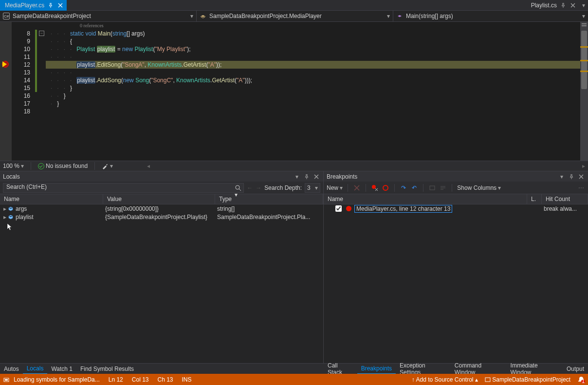 Image resolution: width=588 pixels, height=385 pixels. What do you see at coordinates (14, 166) in the screenshot?
I see `zoom-combo: 100 % ▾` at bounding box center [14, 166].